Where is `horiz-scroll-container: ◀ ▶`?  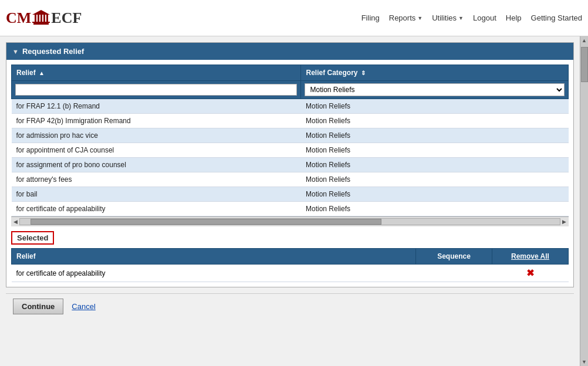
horiz-scroll-container: ◀ ▶ is located at coordinates (290, 222).